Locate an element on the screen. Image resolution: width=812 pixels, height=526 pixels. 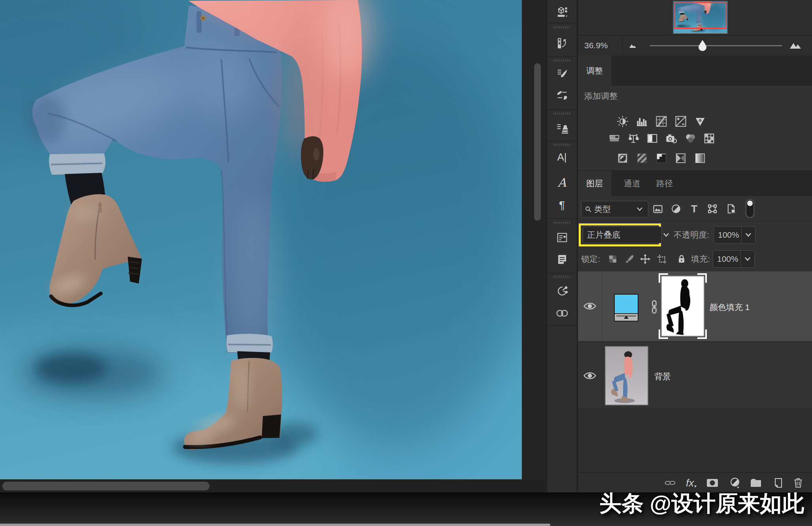
filter-adjustment-layers-icon is located at coordinates (676, 209).